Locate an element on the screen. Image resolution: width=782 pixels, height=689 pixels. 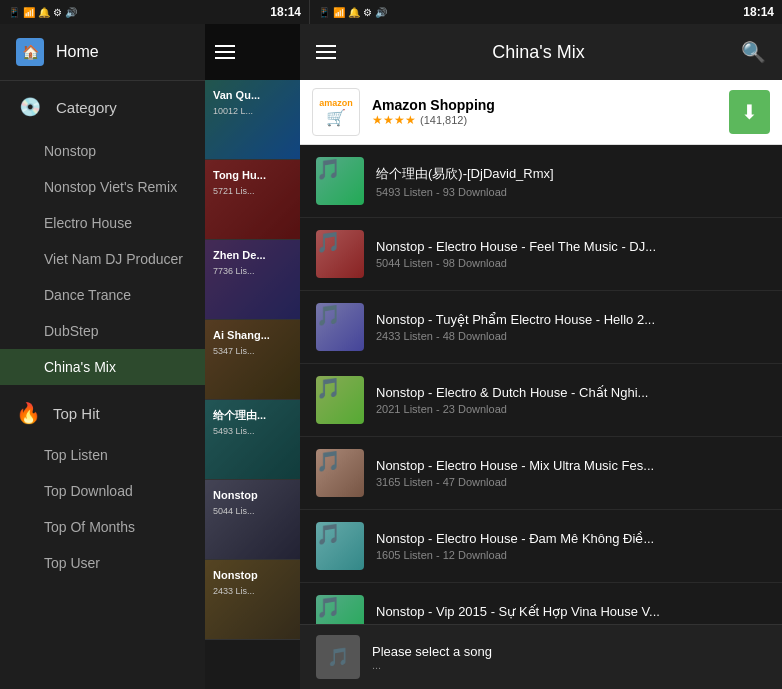
song-item: 🎵 Nonstop - Tuyệt Phẩm Electro House - H… is located at coordinates (541, 328).